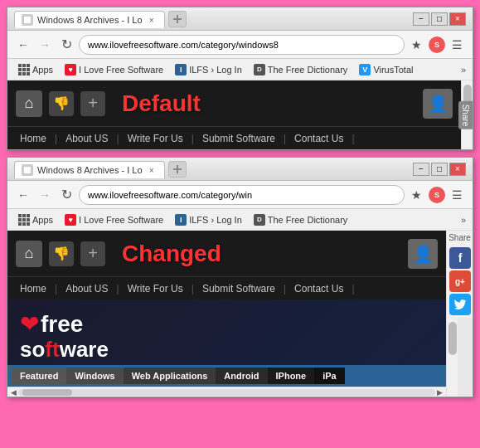 Image resolution: width=480 pixels, height=448 pixels. I want to click on hscroll-track, so click(227, 392).